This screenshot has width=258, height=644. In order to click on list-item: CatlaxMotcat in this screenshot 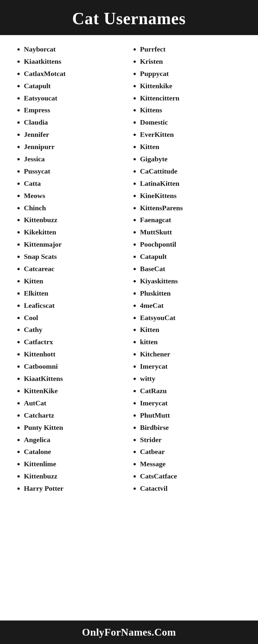, I will do `click(75, 74)`.